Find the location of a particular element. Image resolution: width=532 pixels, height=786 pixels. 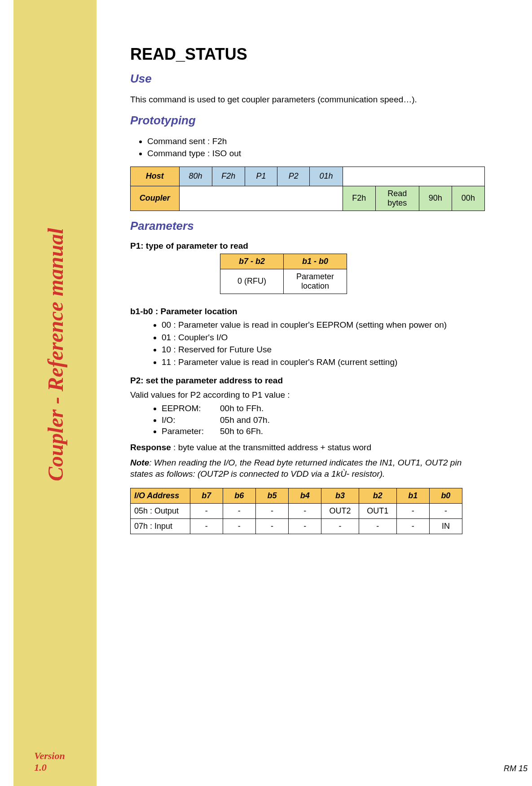

note-label: Note is located at coordinates (140, 462).